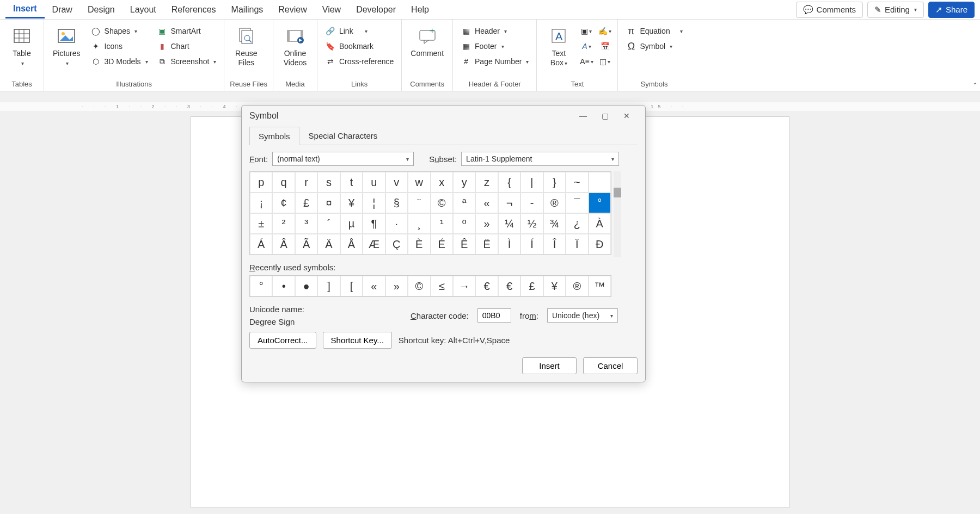  I want to click on menu-layout: Layout, so click(143, 10).